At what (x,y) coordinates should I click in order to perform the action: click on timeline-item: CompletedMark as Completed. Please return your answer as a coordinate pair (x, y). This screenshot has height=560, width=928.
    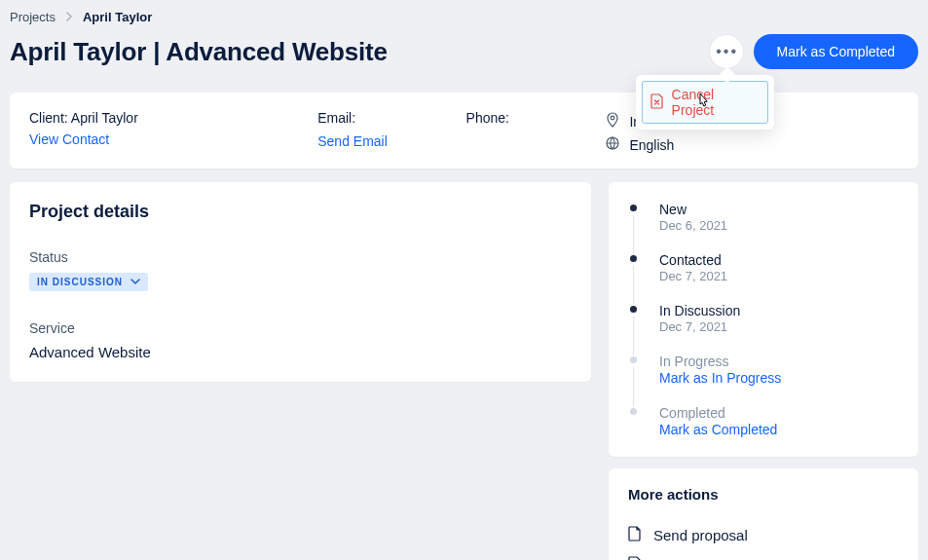
    Looking at the image, I should click on (763, 421).